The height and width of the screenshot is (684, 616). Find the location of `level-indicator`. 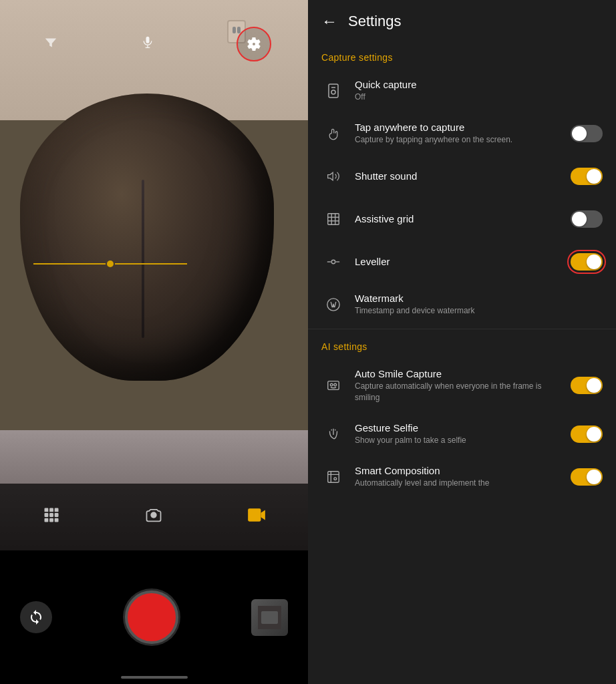

level-indicator is located at coordinates (110, 264).